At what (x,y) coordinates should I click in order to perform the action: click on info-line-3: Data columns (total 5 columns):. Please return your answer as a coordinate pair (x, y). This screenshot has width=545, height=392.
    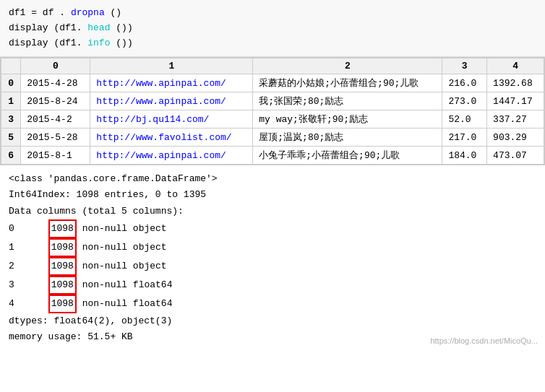
    Looking at the image, I should click on (272, 212).